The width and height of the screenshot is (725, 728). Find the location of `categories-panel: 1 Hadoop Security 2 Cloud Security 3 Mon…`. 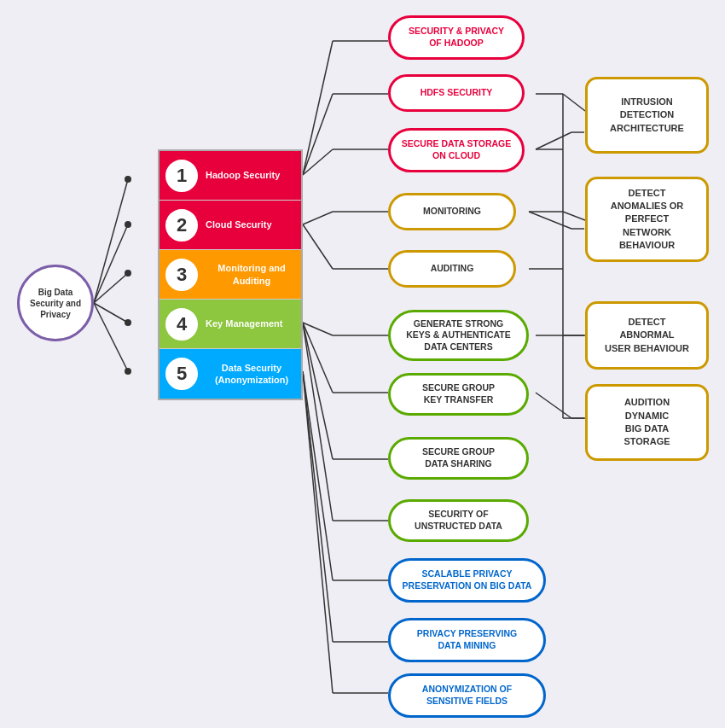

categories-panel: 1 Hadoop Security 2 Cloud Security 3 Mon… is located at coordinates (230, 275).